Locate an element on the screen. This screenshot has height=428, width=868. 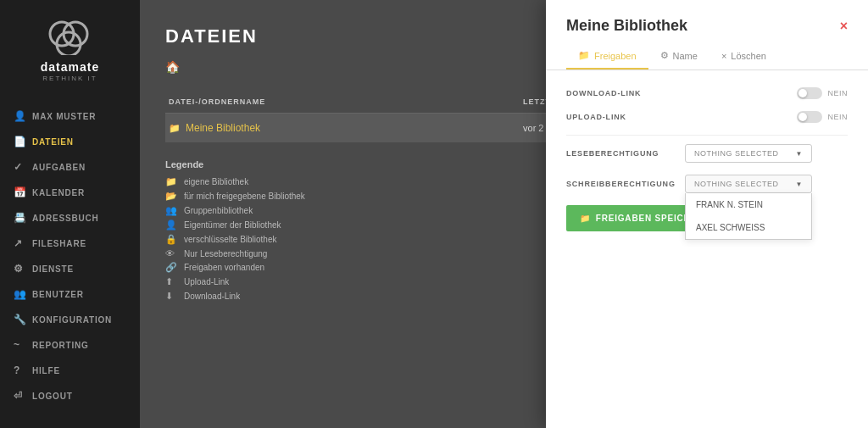
file-name-cell: 📁 Meine Bibliothek is located at coordinates (342, 129).